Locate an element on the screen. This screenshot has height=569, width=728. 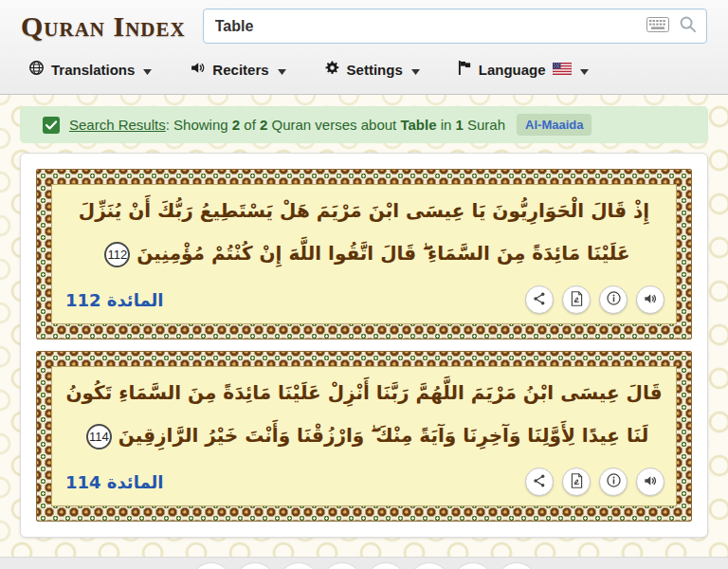
verse-footer: المائدة 114 is located at coordinates (364, 486).